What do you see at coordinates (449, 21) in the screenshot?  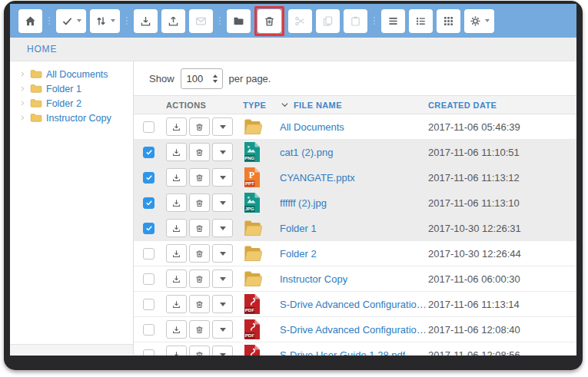 I see `view-grid-icon` at bounding box center [449, 21].